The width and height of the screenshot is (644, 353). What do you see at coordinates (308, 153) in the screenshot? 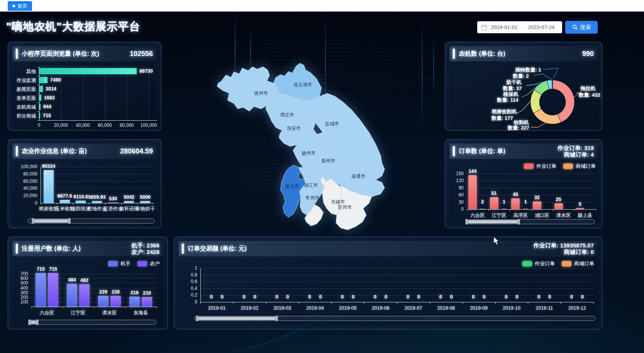
I see `map-city-label: 扬州市` at bounding box center [308, 153].